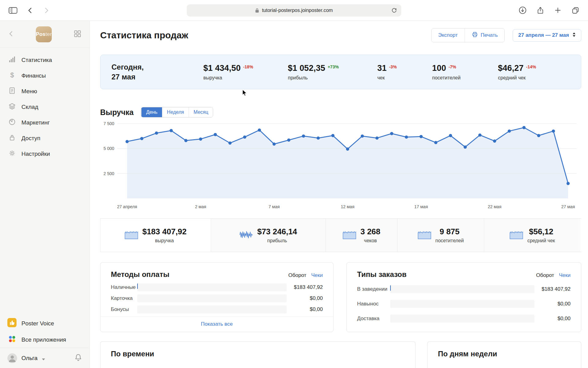 This screenshot has height=368, width=588. What do you see at coordinates (45, 340) in the screenshot?
I see `sidebar-app-item: Все приложения` at bounding box center [45, 340].